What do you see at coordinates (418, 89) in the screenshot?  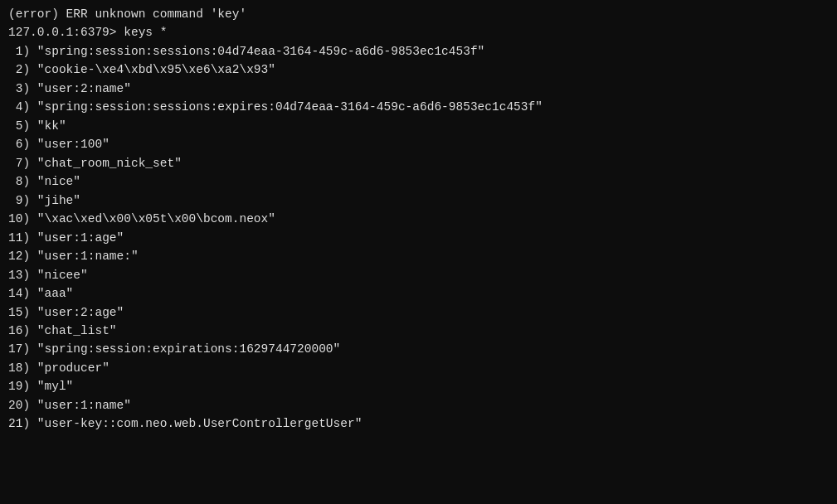 I see `terminal-line: 3) "user:2:name"` at bounding box center [418, 89].